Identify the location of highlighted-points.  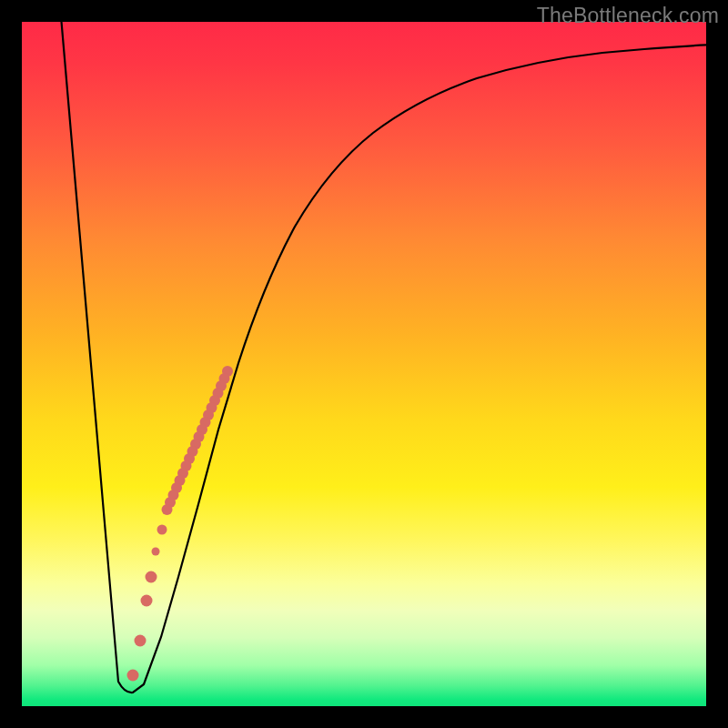
(180, 524).